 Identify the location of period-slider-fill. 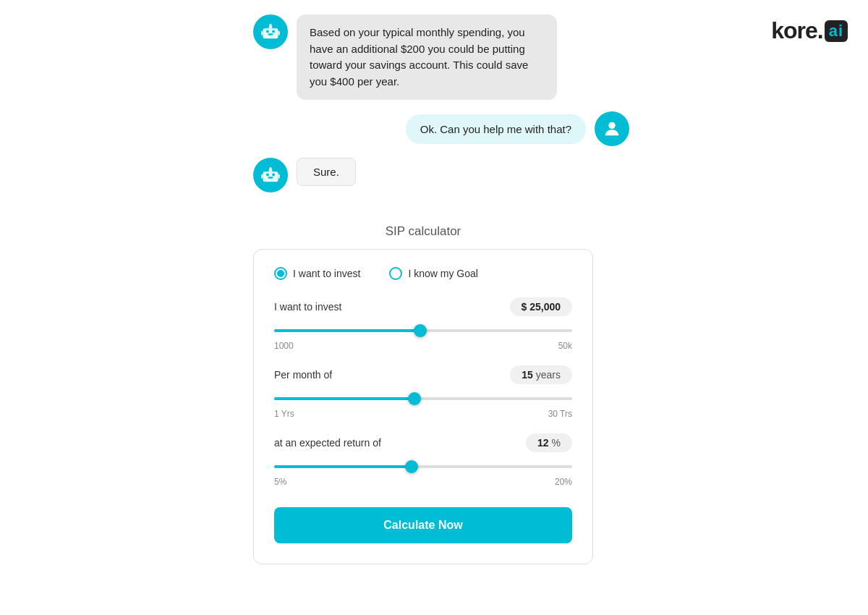
(344, 399).